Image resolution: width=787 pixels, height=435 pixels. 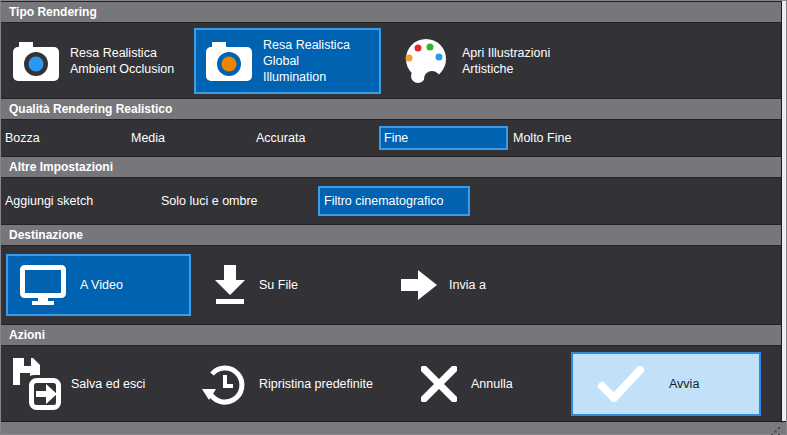 I want to click on option-label: Apri Illustrazioni Artistiche, so click(x=506, y=61).